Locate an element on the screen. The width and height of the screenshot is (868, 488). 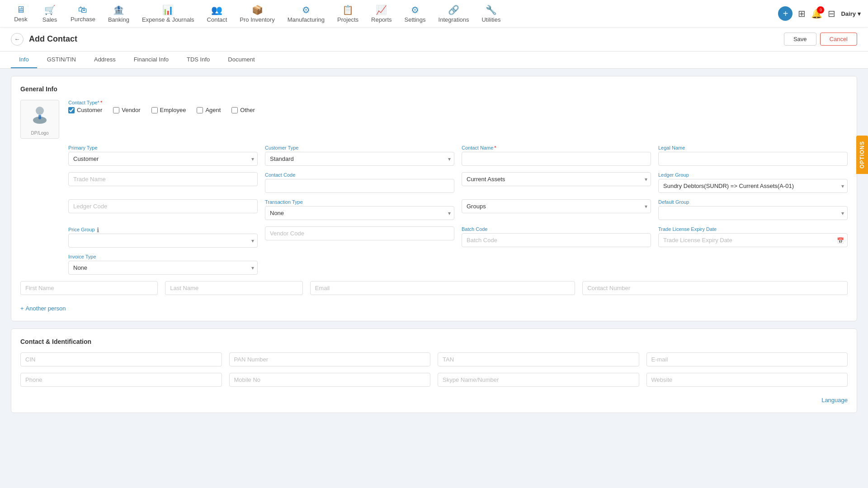
trade-license-wrapper: 📅 is located at coordinates (753, 240).